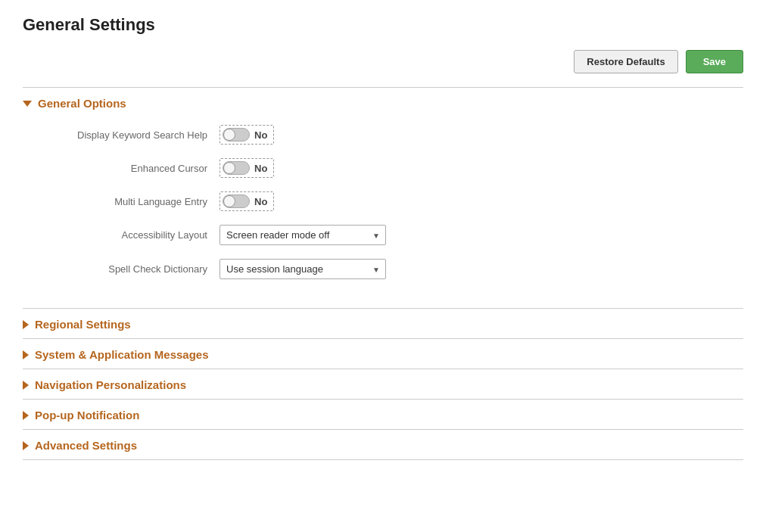 Image resolution: width=766 pixels, height=532 pixels. What do you see at coordinates (383, 384) in the screenshot?
I see `section-navigation-personalizations: Navigation Personalizations` at bounding box center [383, 384].